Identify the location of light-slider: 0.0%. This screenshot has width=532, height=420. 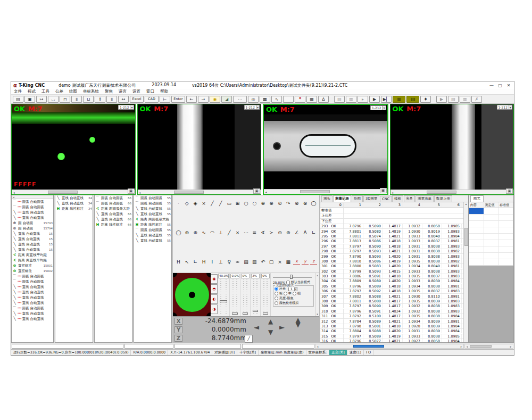
(235, 295).